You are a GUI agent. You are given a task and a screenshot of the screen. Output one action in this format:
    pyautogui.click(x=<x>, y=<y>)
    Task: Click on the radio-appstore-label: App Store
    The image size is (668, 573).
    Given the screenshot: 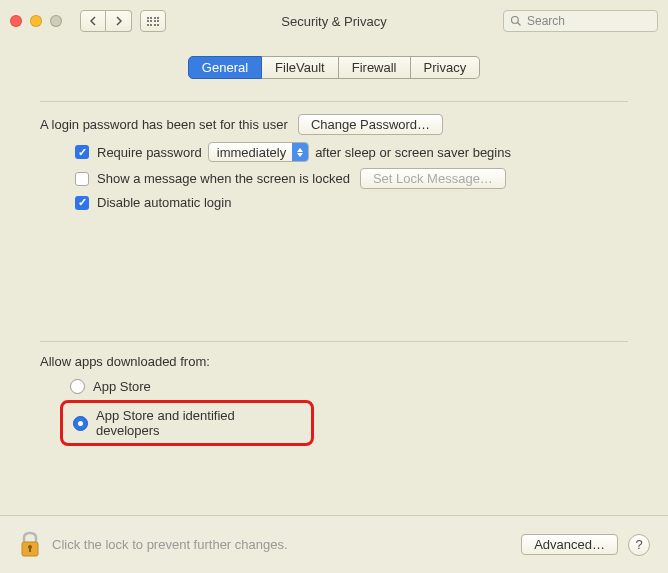 What is the action you would take?
    pyautogui.click(x=122, y=386)
    